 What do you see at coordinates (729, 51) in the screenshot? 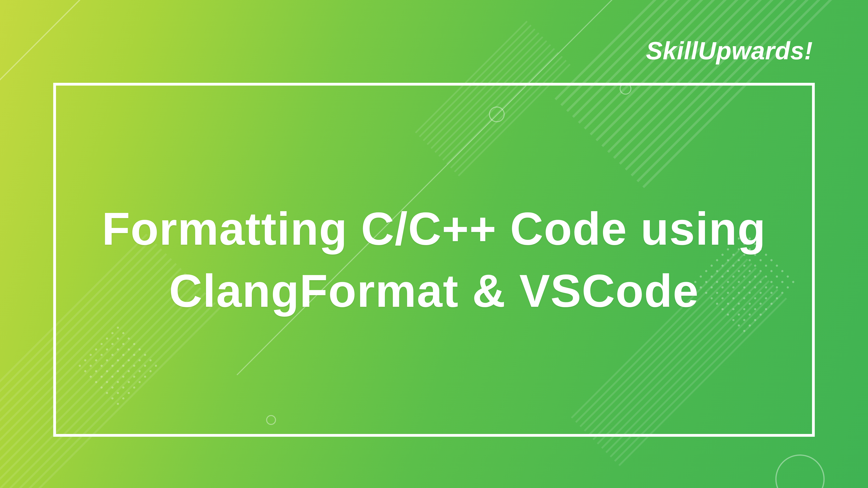
I see `brand-label: SkillUpwards!` at bounding box center [729, 51].